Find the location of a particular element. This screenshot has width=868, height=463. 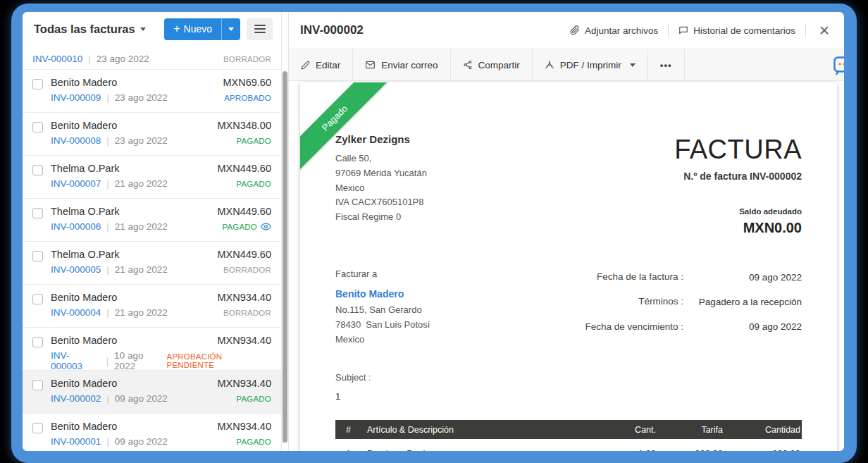

edit-button: Editar is located at coordinates (321, 65).